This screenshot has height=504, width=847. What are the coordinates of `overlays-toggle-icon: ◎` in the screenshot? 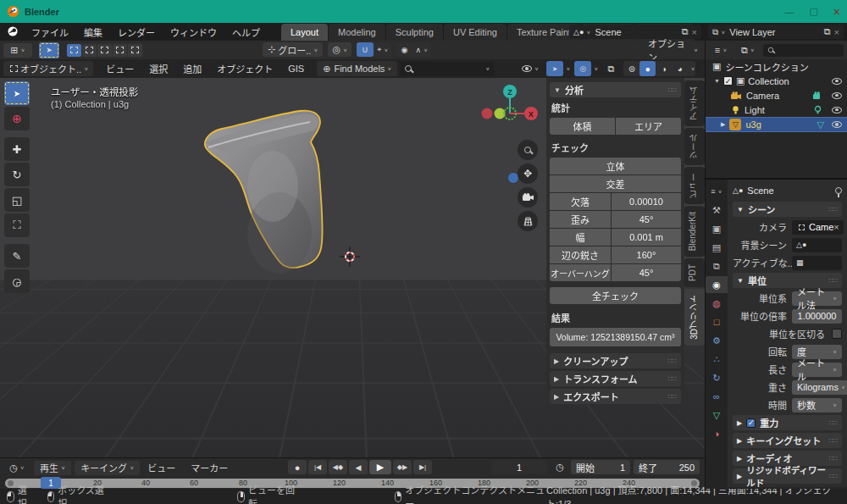 It's located at (583, 69).